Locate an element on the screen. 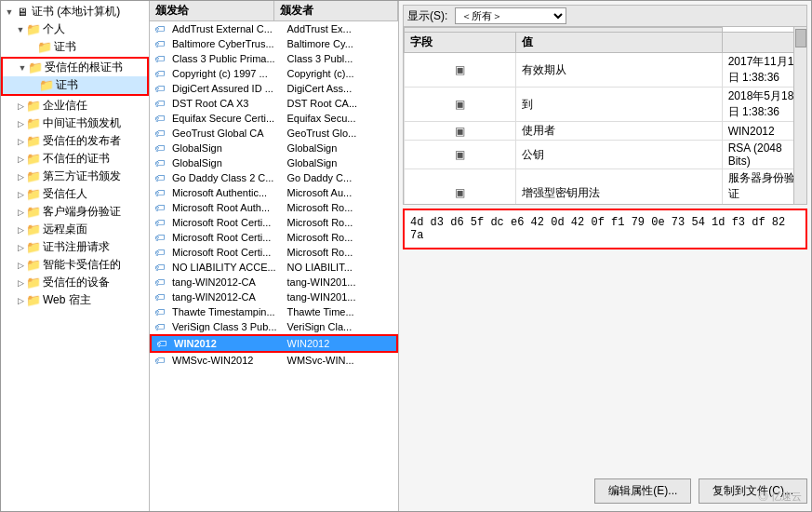 The image size is (812, 512). cert-row-ms-root-cert3: 🏷 Microsoft Root Certi... Microsoft Ro..… is located at coordinates (273, 252).